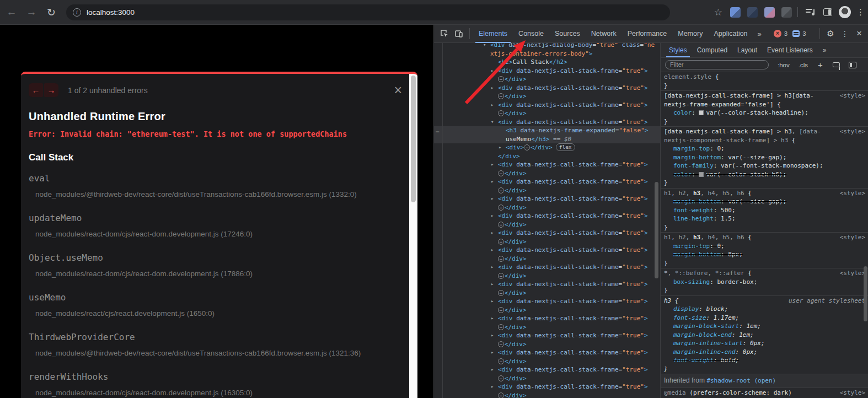 This screenshot has height=398, width=868. Describe the element at coordinates (678, 50) in the screenshot. I see `sidebar-tab-styles: Styles` at that location.